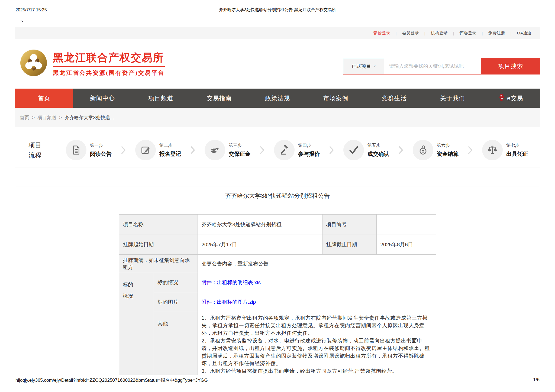 The height and width of the screenshot is (392, 555). What do you see at coordinates (89, 118) in the screenshot?
I see `breadcrumb-current: 齐齐哈尔大学3处快递...` at bounding box center [89, 118].